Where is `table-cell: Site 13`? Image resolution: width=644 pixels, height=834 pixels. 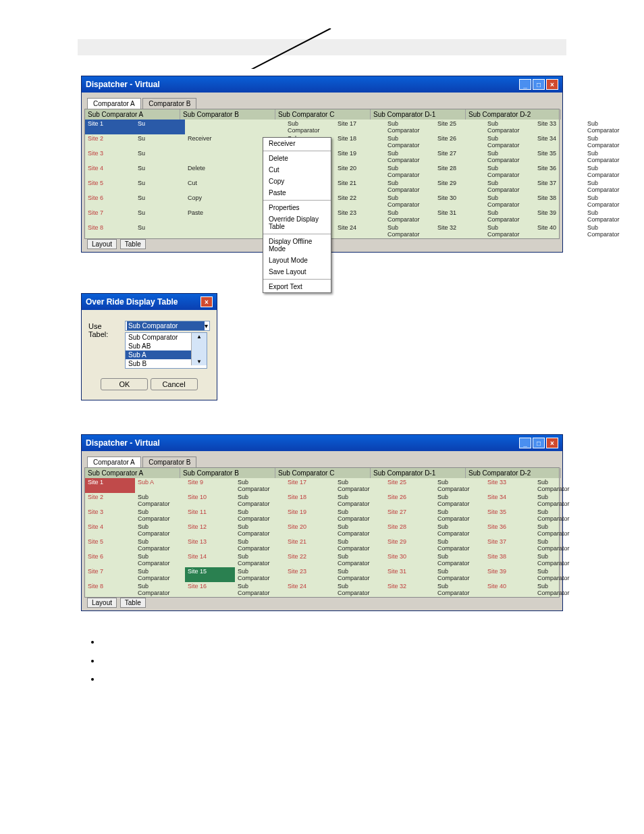
table-cell: Site 13 is located at coordinates (210, 545).